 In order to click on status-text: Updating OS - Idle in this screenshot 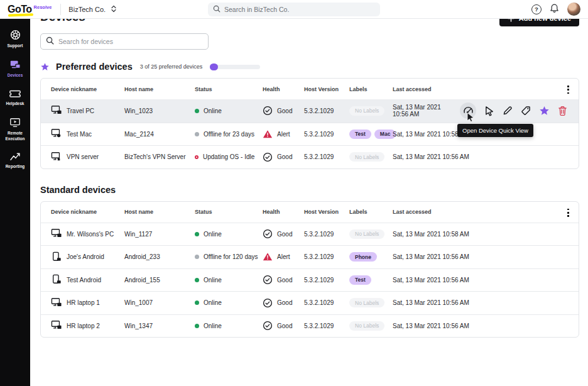, I will do `click(229, 157)`.